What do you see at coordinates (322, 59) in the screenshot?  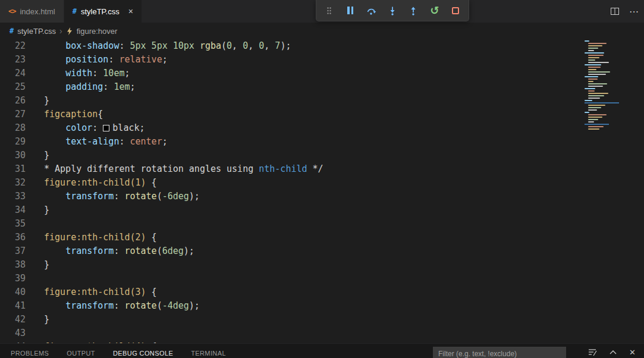 I see `code-line: 23 position: relative;` at bounding box center [322, 59].